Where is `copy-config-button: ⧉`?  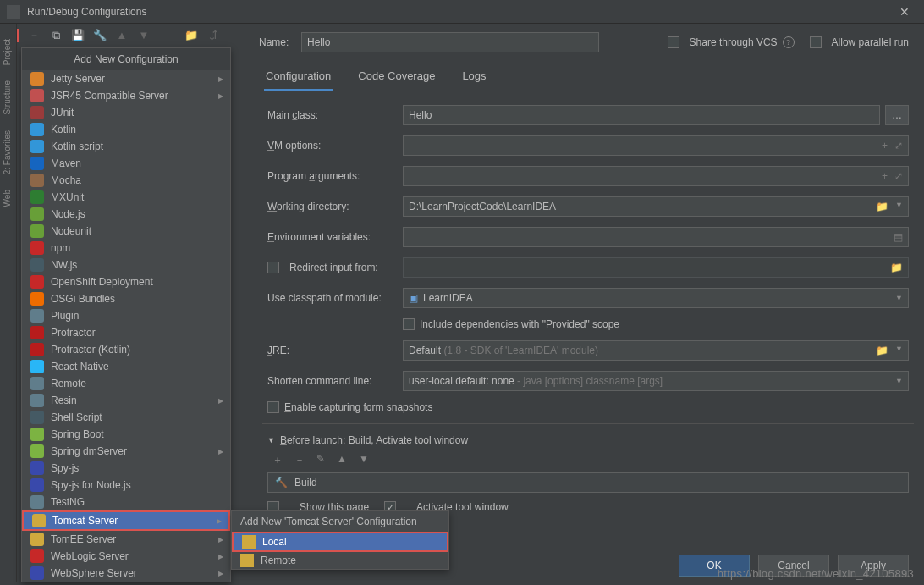
copy-config-button: ⧉ is located at coordinates (56, 36).